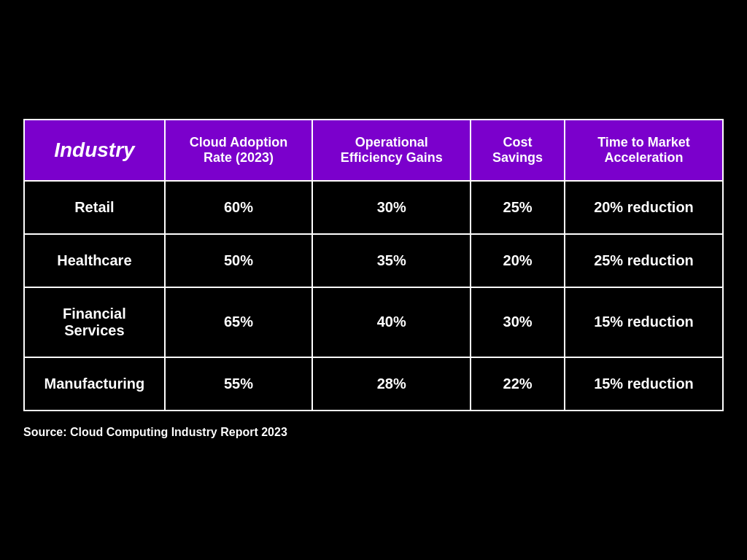 Image resolution: width=747 pixels, height=560 pixels. Describe the element at coordinates (643, 261) in the screenshot. I see `cell-time-to-market: 25% reduction` at that location.